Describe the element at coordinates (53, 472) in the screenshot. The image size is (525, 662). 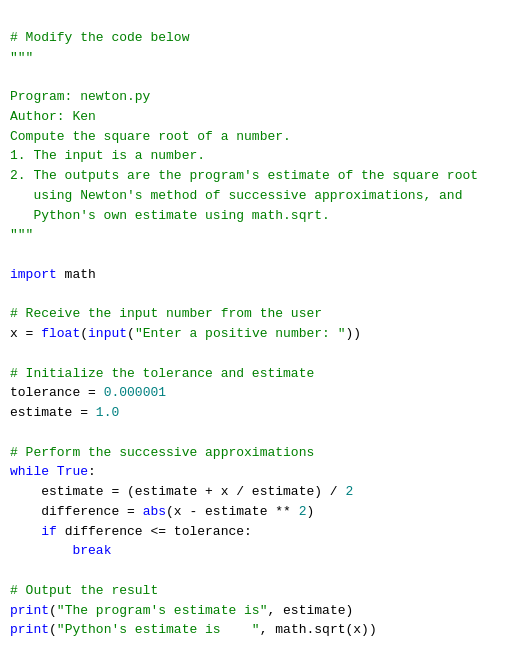
I see `line-23: while True:` at that location.